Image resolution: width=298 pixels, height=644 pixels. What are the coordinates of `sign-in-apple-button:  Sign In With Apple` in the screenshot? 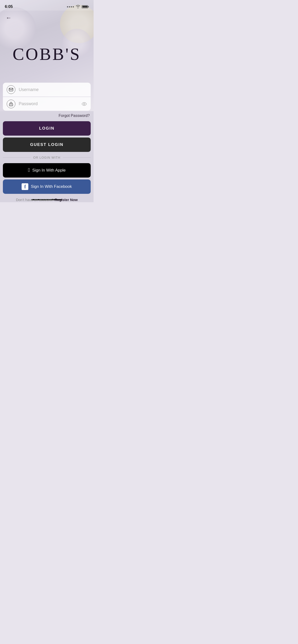 It's located at (47, 170).